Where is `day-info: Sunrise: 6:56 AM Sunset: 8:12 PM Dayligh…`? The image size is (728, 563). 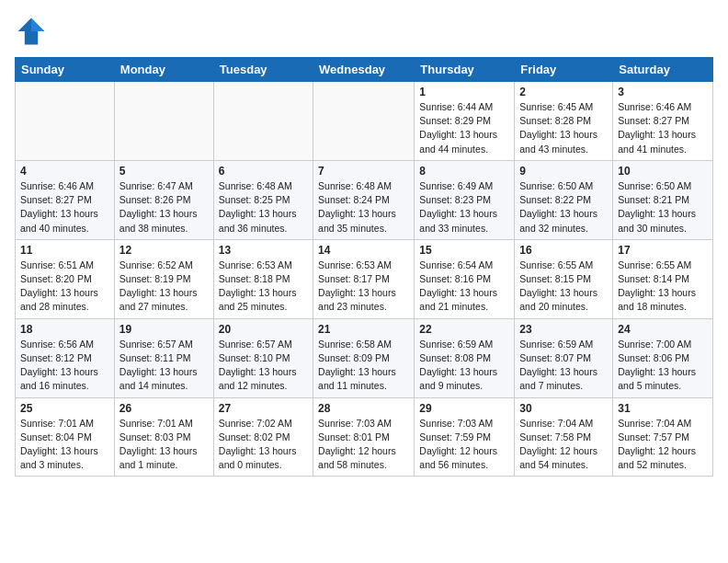
day-info: Sunrise: 6:56 AM Sunset: 8:12 PM Dayligh… is located at coordinates (64, 366).